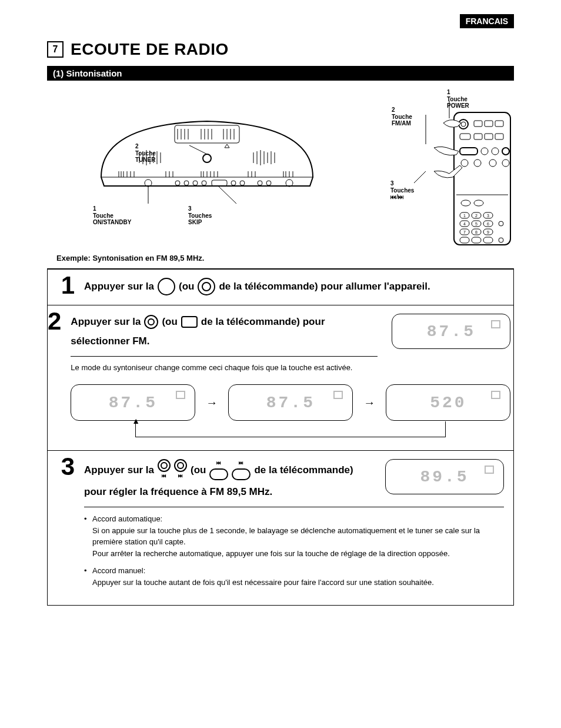  What do you see at coordinates (206, 287) in the screenshot?
I see `remote-power-icon` at bounding box center [206, 287].